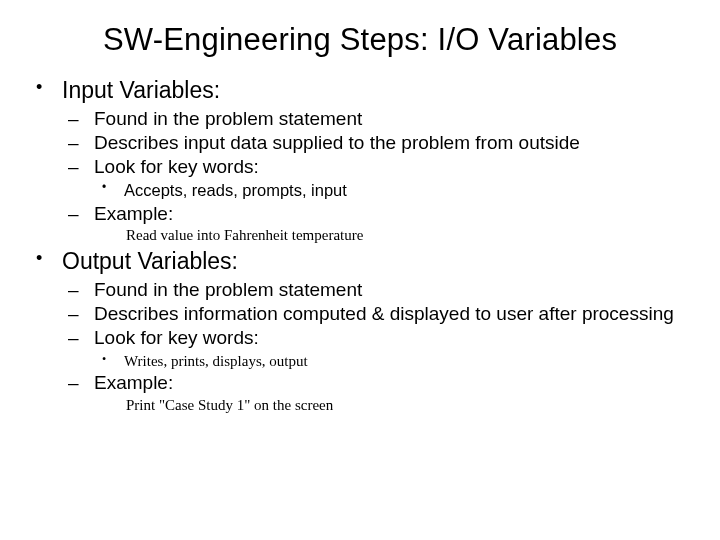  I want to click on input-example-label: Example:, so click(134, 214).